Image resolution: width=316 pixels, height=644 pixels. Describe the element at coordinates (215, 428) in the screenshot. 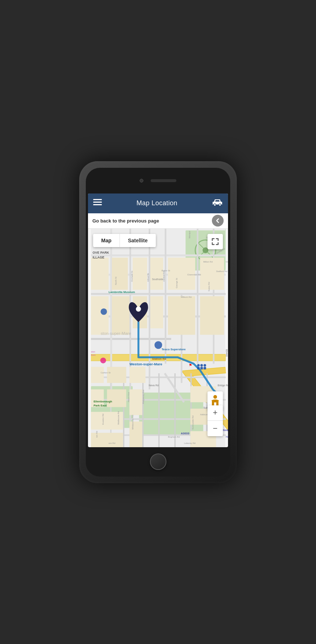

I see `zoom-out-button: −` at that location.